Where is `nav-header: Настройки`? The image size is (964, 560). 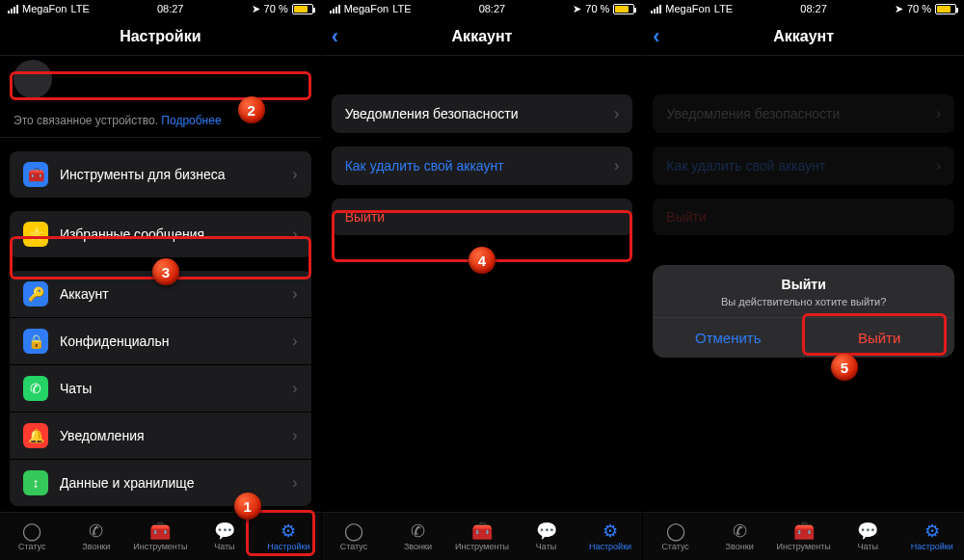 nav-header: Настройки is located at coordinates (160, 37).